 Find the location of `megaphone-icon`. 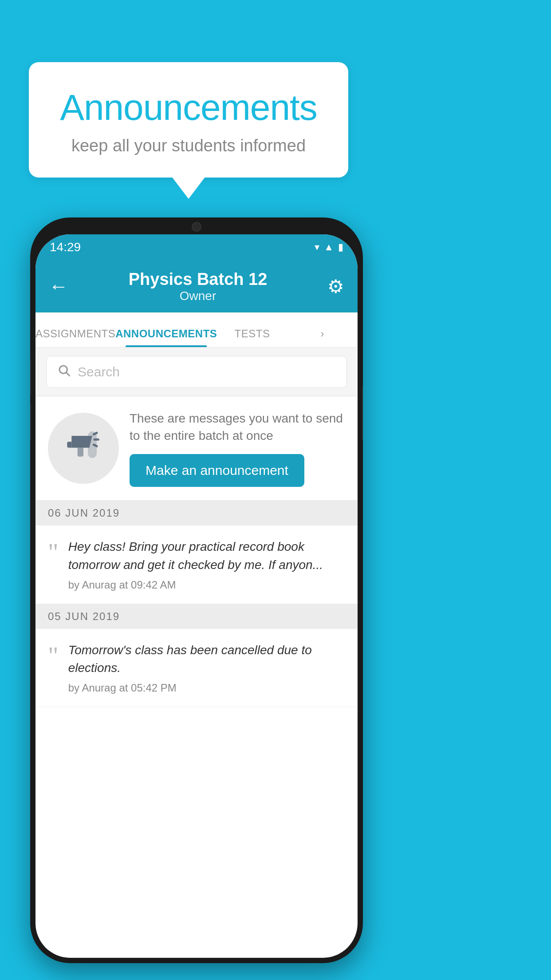

megaphone-icon is located at coordinates (83, 448).